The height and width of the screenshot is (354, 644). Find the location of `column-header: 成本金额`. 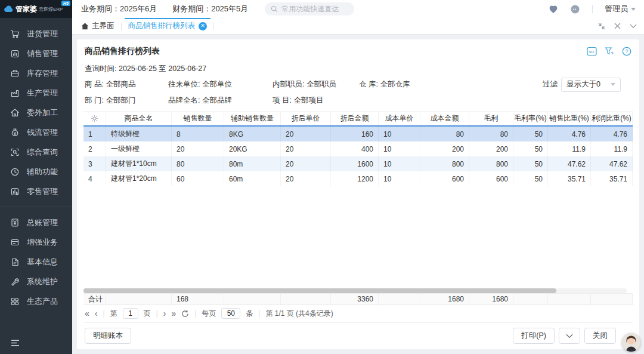

column-header: 成本金额 is located at coordinates (445, 118).